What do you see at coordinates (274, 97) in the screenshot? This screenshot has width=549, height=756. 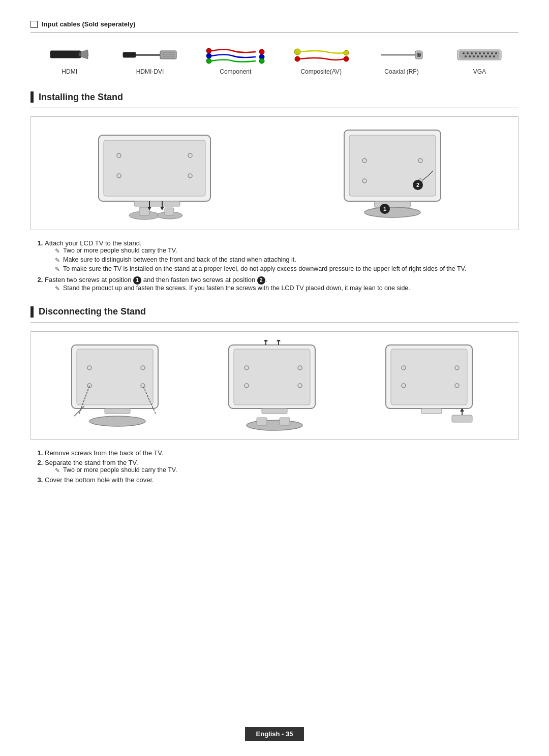 I see `installing-stand-heading: Installing the Stand` at bounding box center [274, 97].